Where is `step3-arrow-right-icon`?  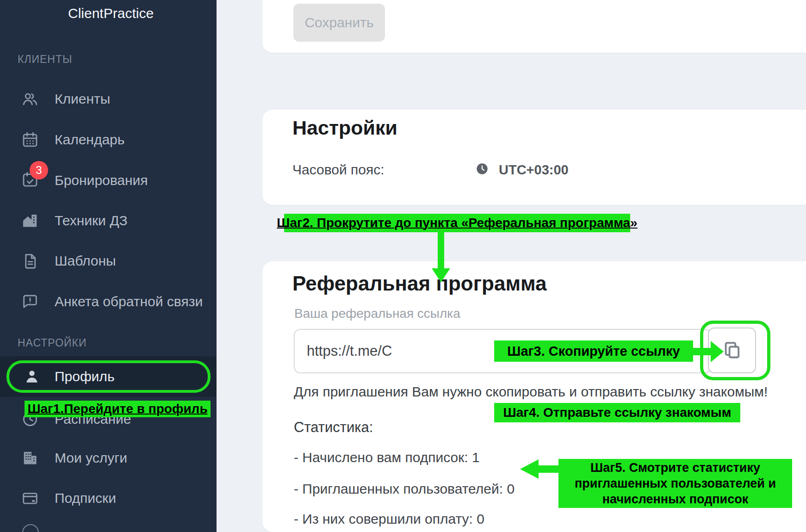 step3-arrow-right-icon is located at coordinates (717, 352).